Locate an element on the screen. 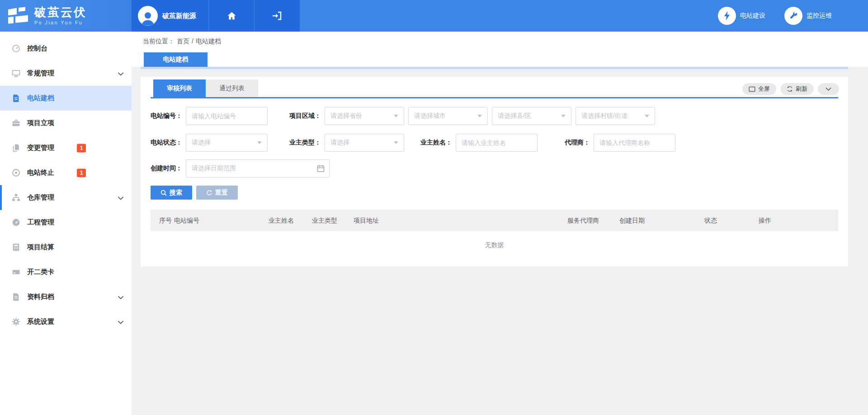 Image resolution: width=868 pixels, height=415 pixels. owner-name-input is located at coordinates (496, 143).